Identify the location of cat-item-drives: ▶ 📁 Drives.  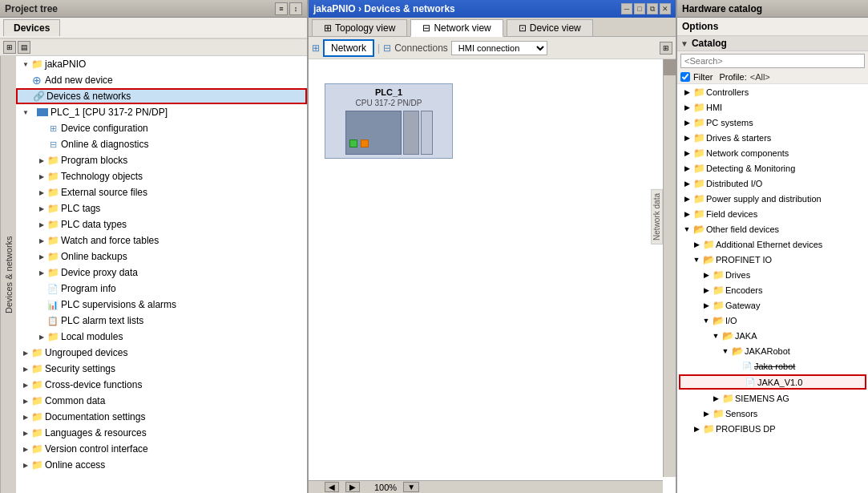
(773, 274).